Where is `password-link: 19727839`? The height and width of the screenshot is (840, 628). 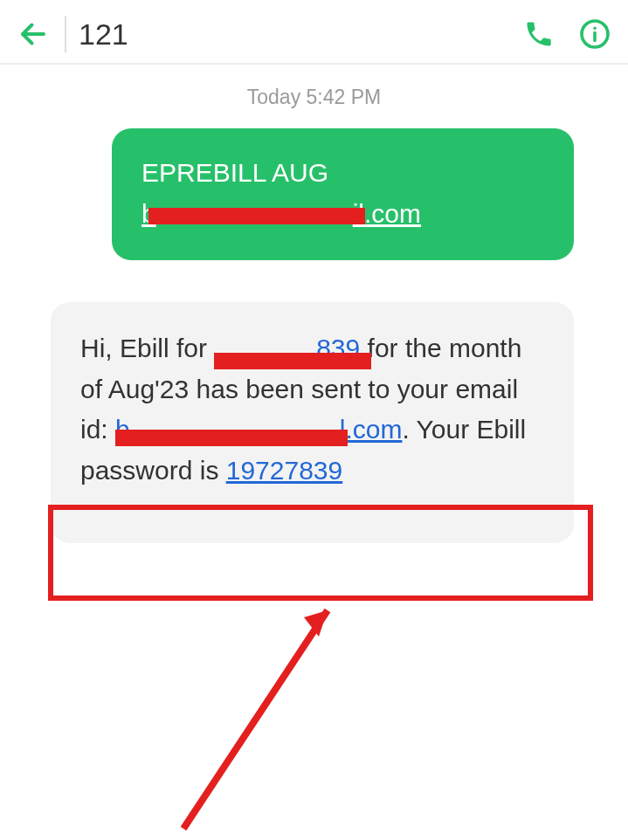 password-link: 19727839 is located at coordinates (285, 470).